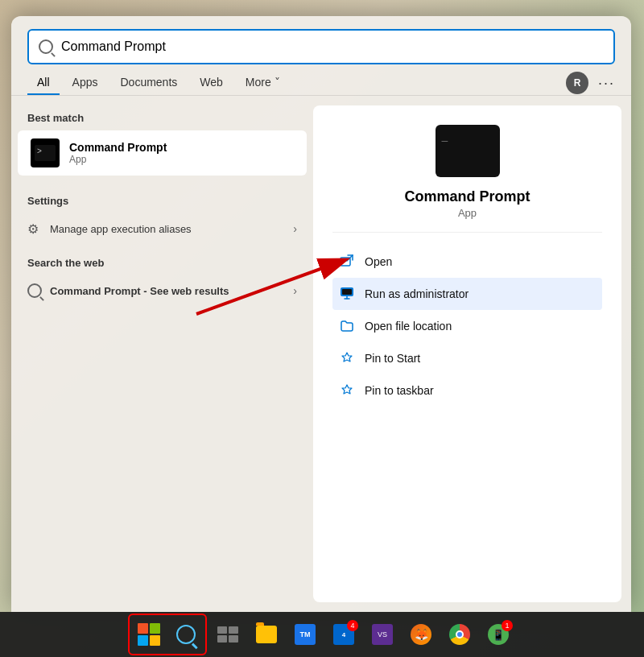 This screenshot has height=657, width=644. I want to click on action-open-label: Open, so click(378, 262).